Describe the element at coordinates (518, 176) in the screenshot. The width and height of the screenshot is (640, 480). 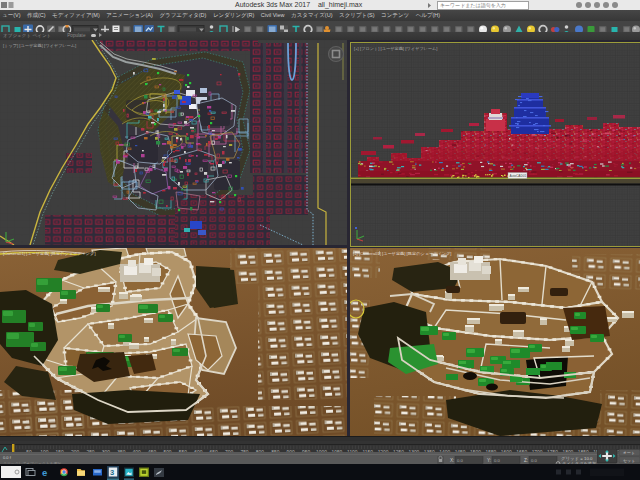
I see `svg-text: AutoCAD01` at that location.